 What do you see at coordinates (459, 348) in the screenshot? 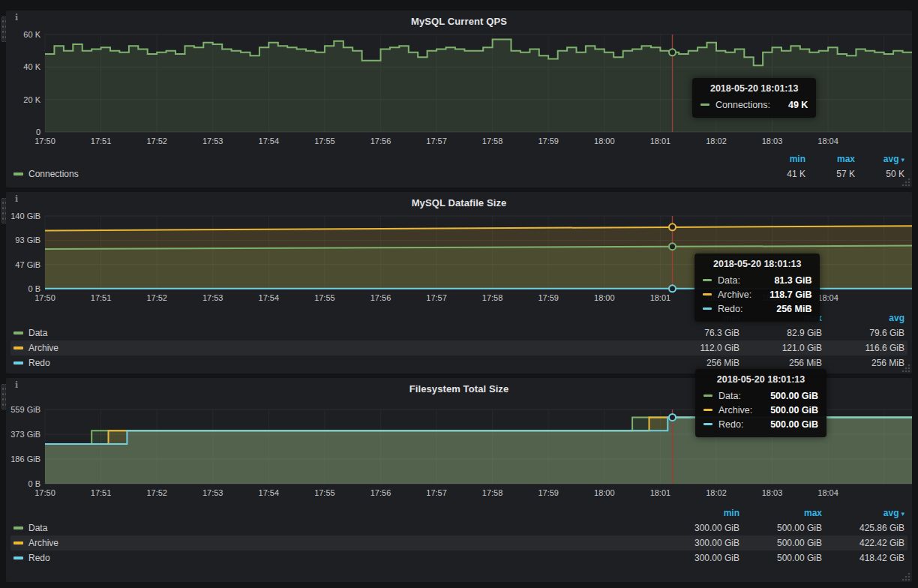
I see `legend-series-row: Archive112.0 GiB121.0 GiB116.6 GiB` at bounding box center [459, 348].